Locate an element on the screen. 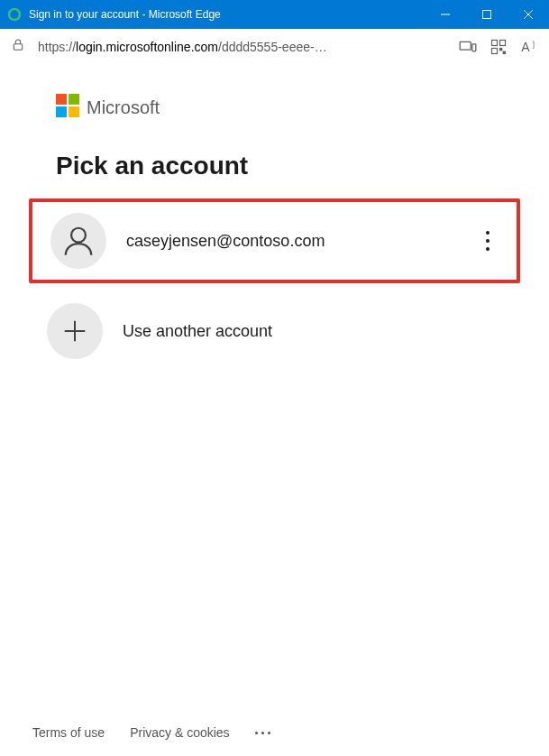  window-title: Sign in to your account - Microsoft Edge is located at coordinates (227, 14).